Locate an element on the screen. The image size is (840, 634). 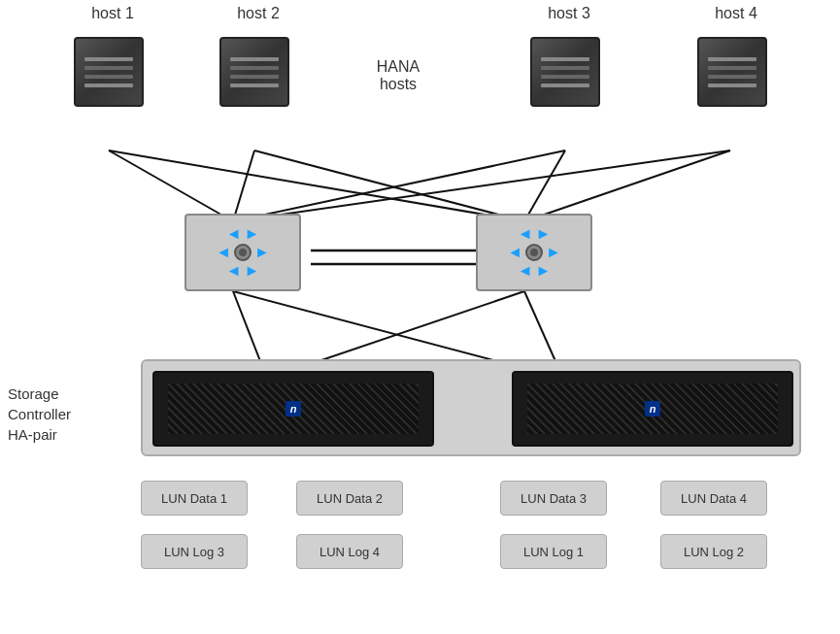
host-label-1: host 1 is located at coordinates (113, 14).